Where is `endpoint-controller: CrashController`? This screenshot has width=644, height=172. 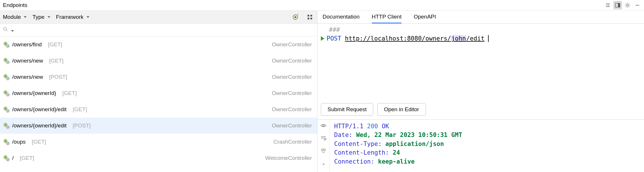
endpoint-controller: CrashController is located at coordinates (293, 142).